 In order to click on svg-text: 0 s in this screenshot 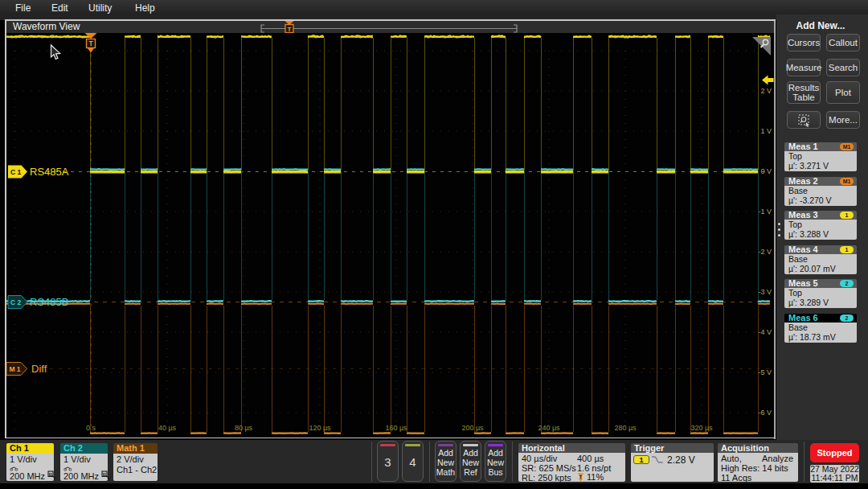, I will do `click(92, 428)`.